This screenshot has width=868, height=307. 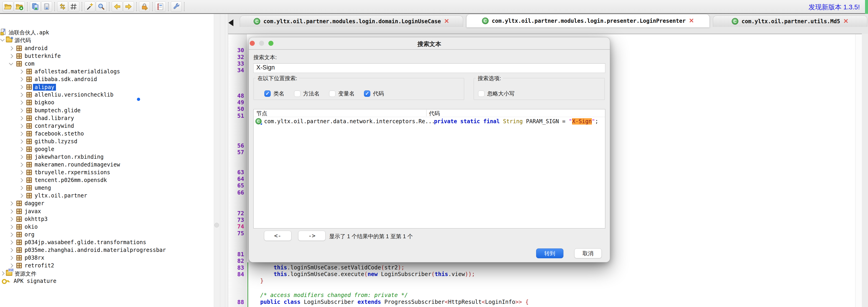 What do you see at coordinates (539, 89) in the screenshot?
I see `search-options-group: 搜索选项: 忽略大小写` at bounding box center [539, 89].